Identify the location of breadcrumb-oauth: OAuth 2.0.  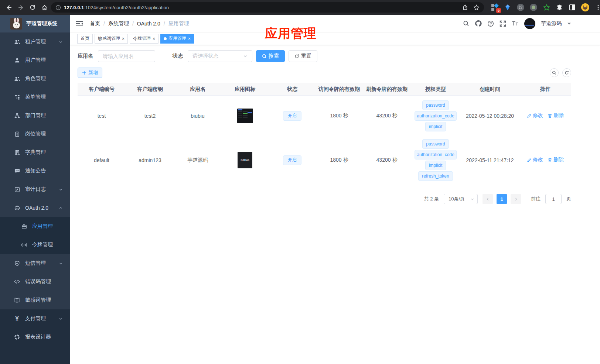
(149, 24).